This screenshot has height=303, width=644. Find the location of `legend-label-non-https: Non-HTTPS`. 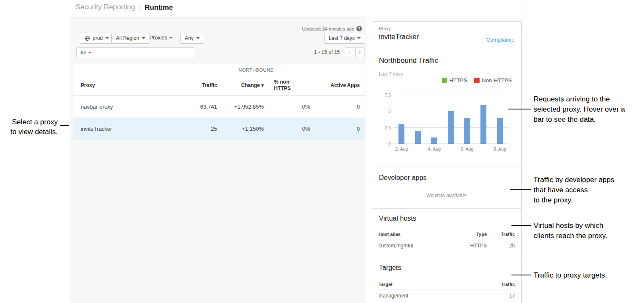

legend-label-non-https: Non-HTTPS is located at coordinates (497, 81).